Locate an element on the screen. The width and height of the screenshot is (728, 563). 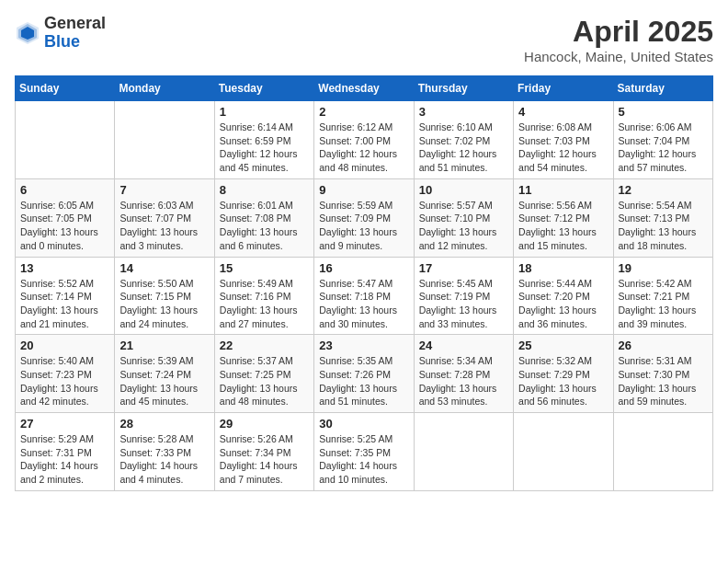
day-number: 21 is located at coordinates (164, 346).